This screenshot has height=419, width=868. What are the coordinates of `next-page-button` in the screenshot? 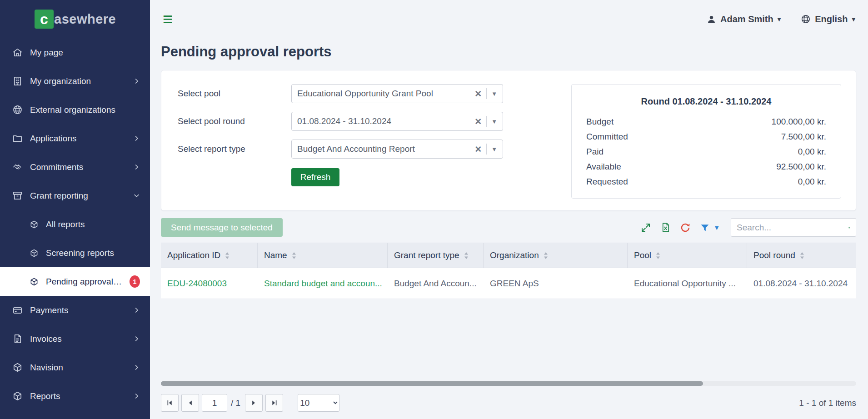 It's located at (254, 403).